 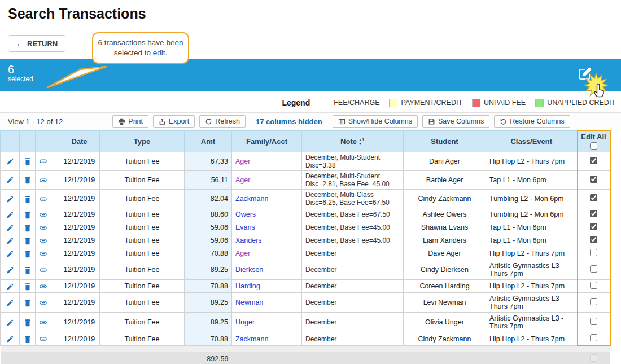 What do you see at coordinates (142, 141) in the screenshot?
I see `column-header-type: Type` at bounding box center [142, 141].